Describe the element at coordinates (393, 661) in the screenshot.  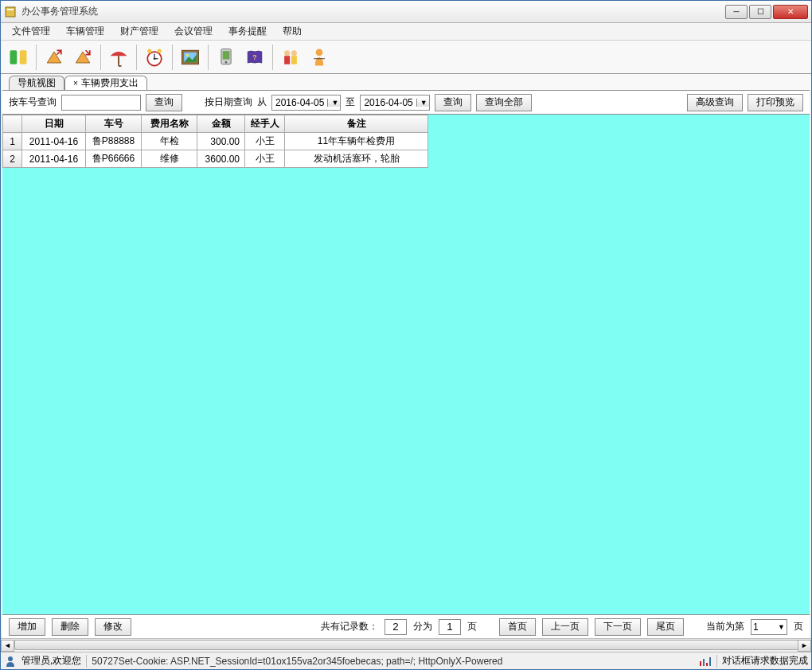
I see `status-middle-text: 50727Set-Cookie: ASP.NET_SessionId=t01ox…` at that location.